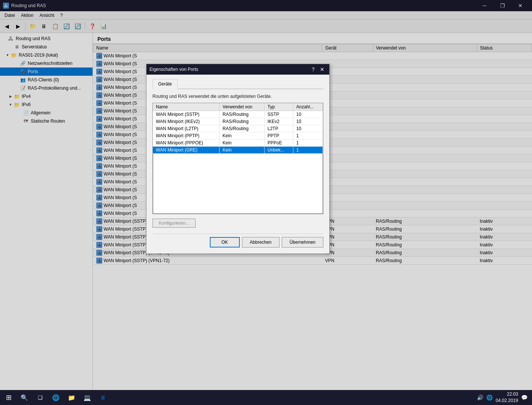 This screenshot has height=405, width=532. Describe the element at coordinates (40, 398) in the screenshot. I see `taskview-button: ❑` at that location.